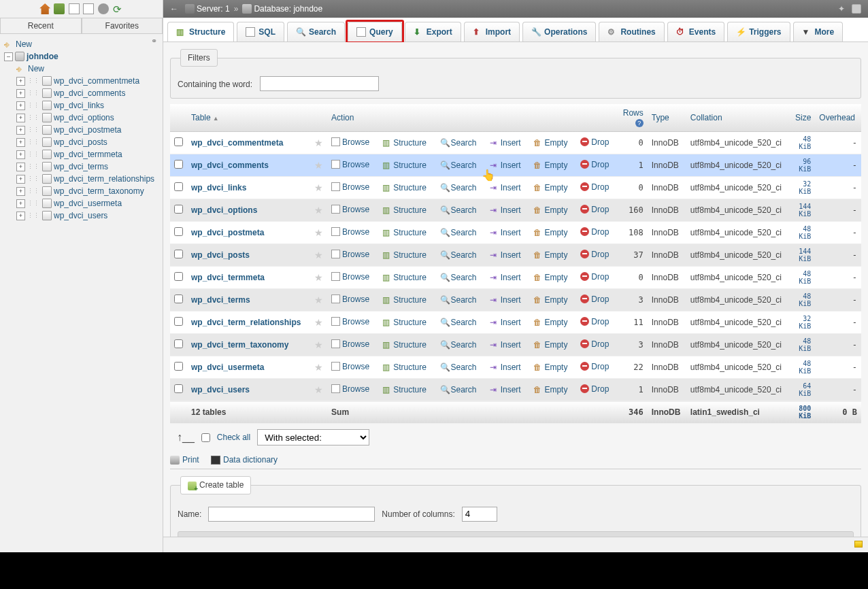 This screenshot has width=868, height=589. What do you see at coordinates (246, 322) in the screenshot?
I see `table-name-link: wp_dvci_term_relationships` at bounding box center [246, 322].